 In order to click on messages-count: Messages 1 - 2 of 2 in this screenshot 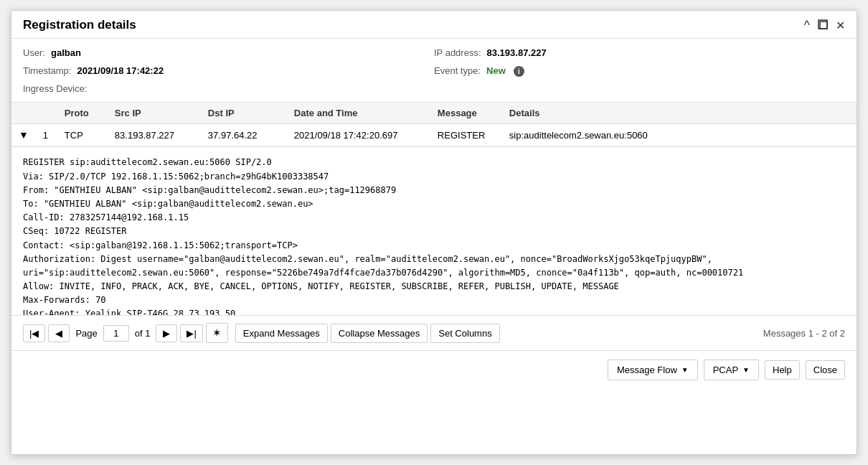, I will do `click(804, 333)`.